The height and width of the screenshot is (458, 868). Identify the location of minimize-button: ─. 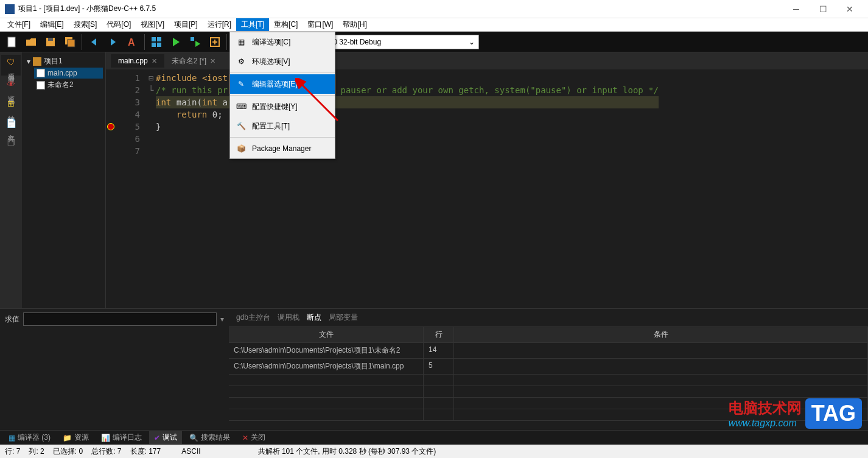
(796, 9).